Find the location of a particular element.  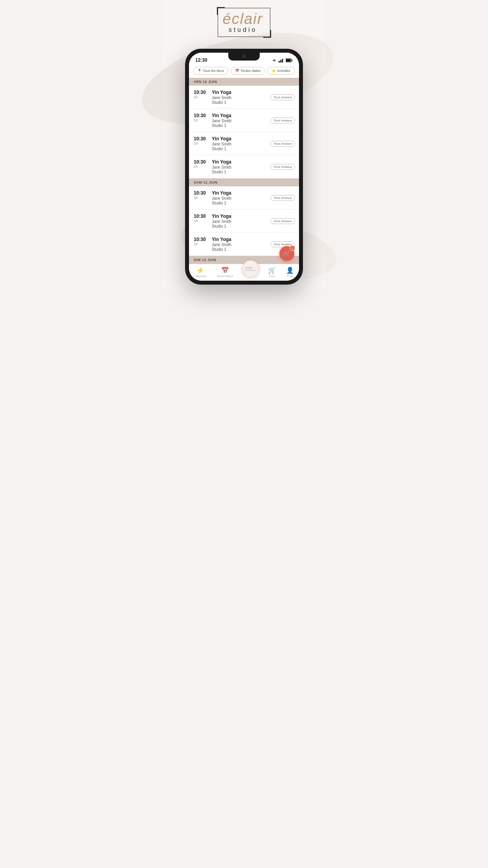

cart-icon: 🛒 is located at coordinates (287, 254).